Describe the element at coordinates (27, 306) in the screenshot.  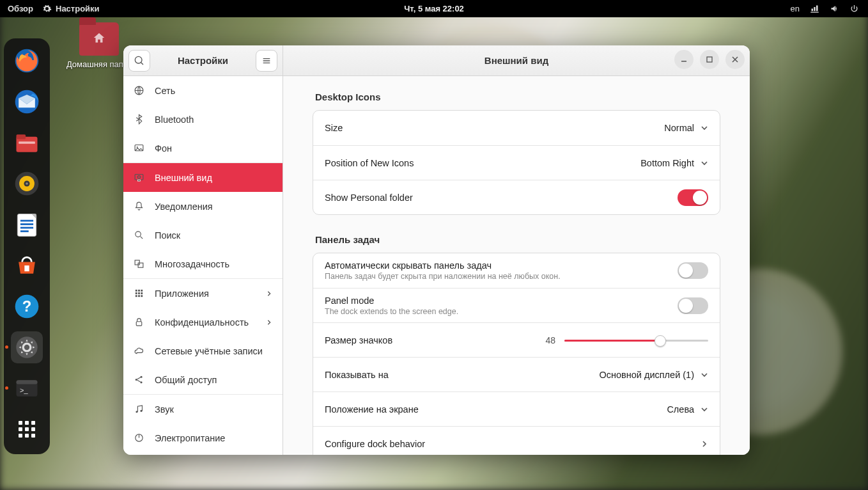
I see `dock-help: ?` at that location.